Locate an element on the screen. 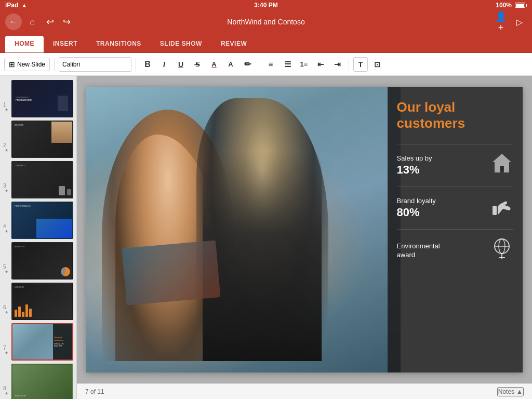 The height and width of the screenshot is (399, 532). slide-number-6: 6 is located at coordinates (6, 302).